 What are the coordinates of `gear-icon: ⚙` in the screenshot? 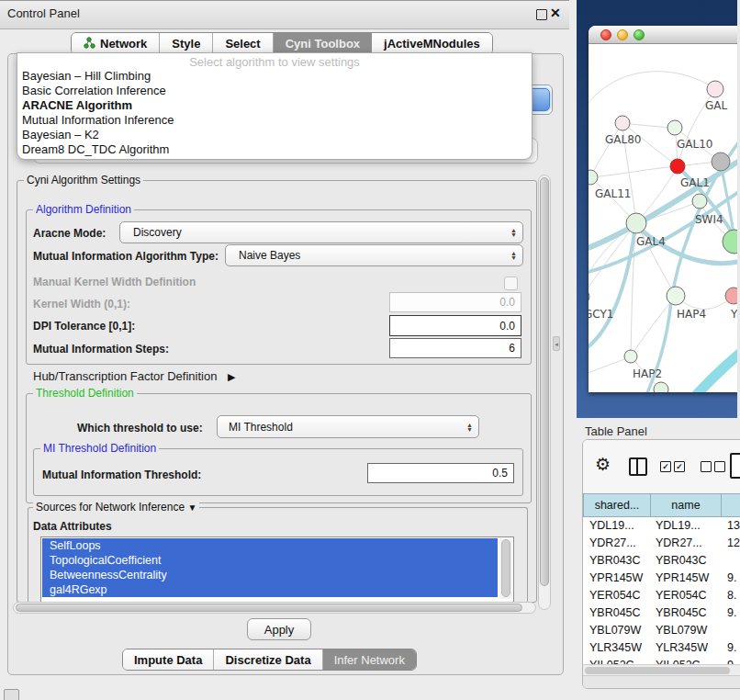 It's located at (602, 465).